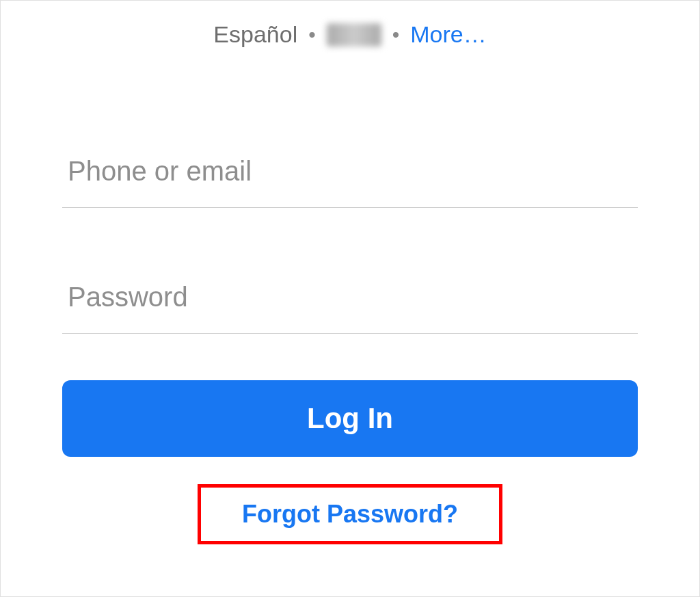 This screenshot has height=597, width=700. I want to click on identifier-input, so click(350, 176).